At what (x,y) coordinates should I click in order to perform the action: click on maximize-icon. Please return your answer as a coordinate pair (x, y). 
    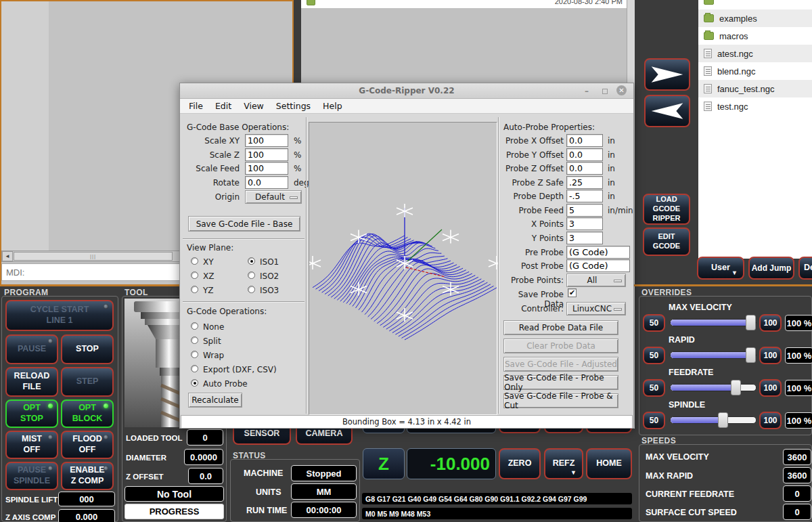
    Looking at the image, I should click on (605, 91).